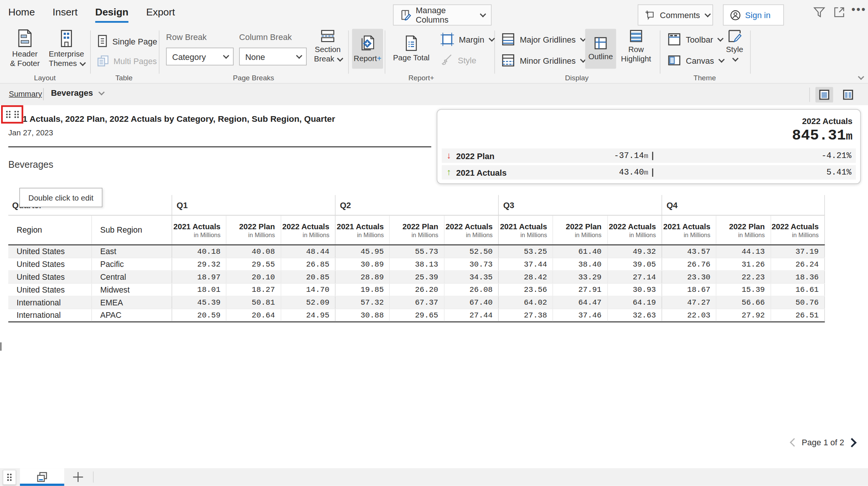 This screenshot has width=868, height=486. What do you see at coordinates (674, 39) in the screenshot?
I see `toolbar-icon` at bounding box center [674, 39].